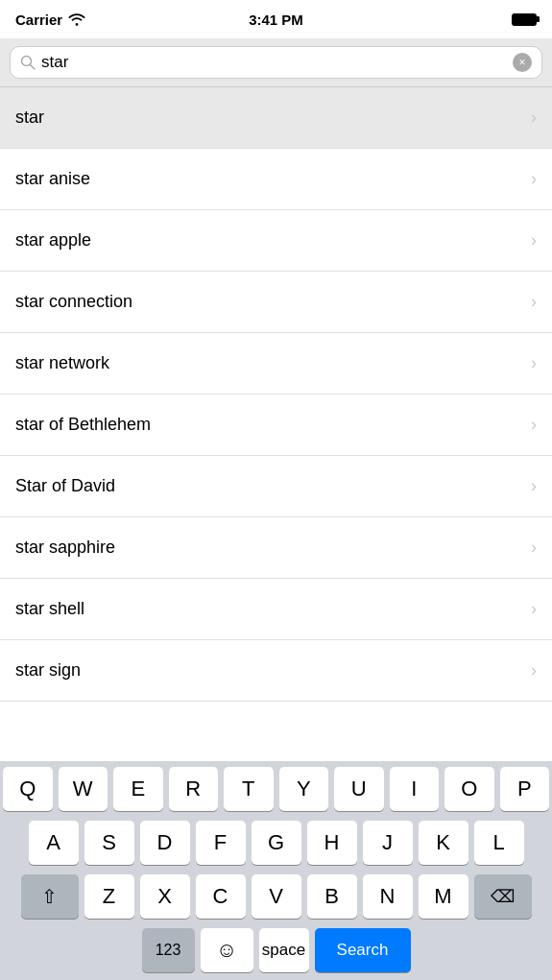 The width and height of the screenshot is (552, 980). I want to click on keyboard-row-2: ASDFGHJKL, so click(276, 843).